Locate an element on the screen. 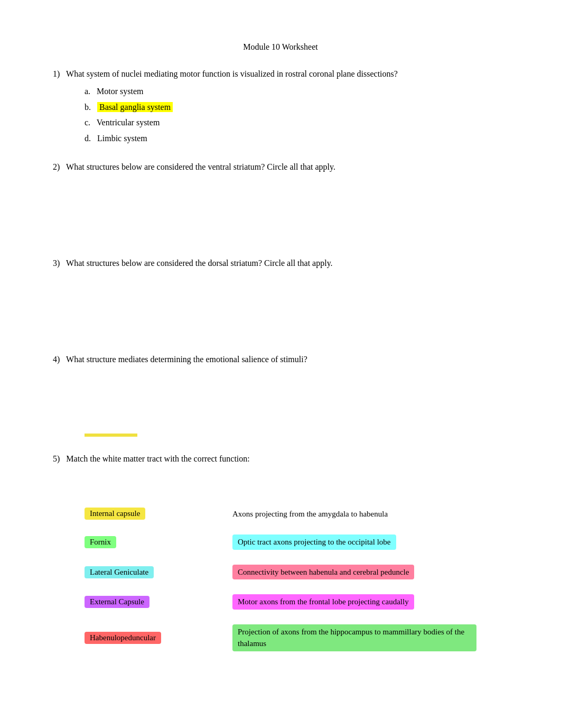 This screenshot has height=728, width=561. answer-1c: c. Ventricular system is located at coordinates (296, 123).